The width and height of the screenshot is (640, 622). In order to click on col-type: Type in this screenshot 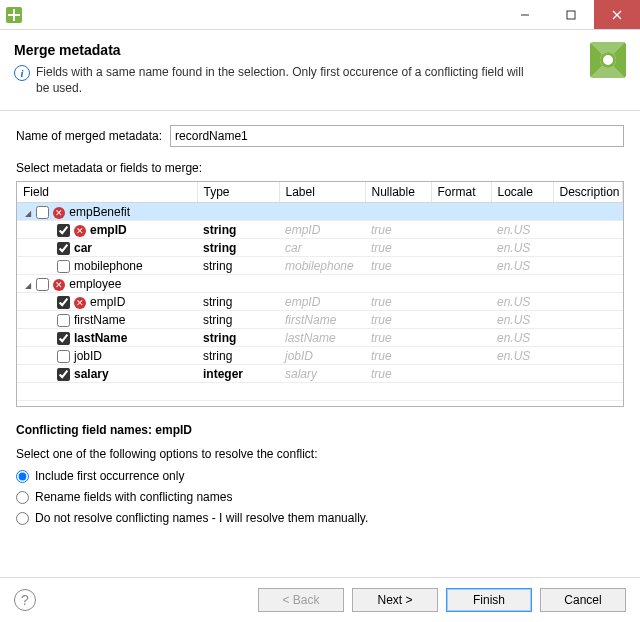, I will do `click(238, 192)`.